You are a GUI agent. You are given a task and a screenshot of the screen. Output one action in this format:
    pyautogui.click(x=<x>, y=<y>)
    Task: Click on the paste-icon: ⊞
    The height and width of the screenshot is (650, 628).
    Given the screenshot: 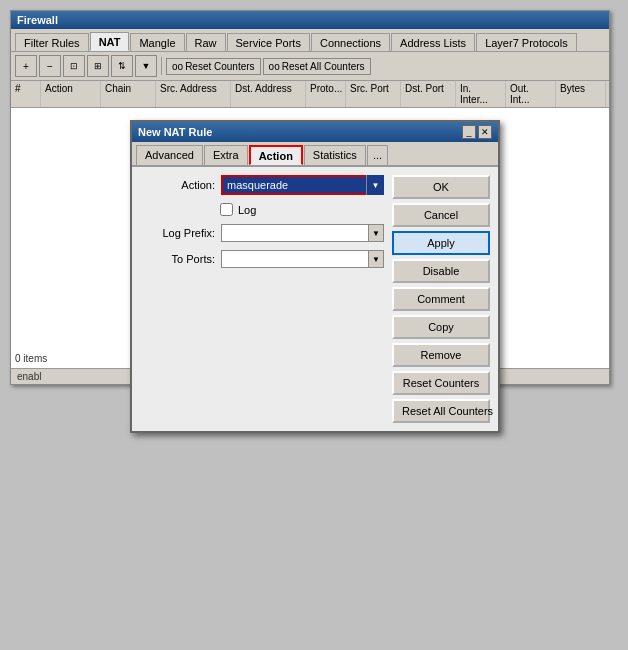 What is the action you would take?
    pyautogui.click(x=98, y=66)
    